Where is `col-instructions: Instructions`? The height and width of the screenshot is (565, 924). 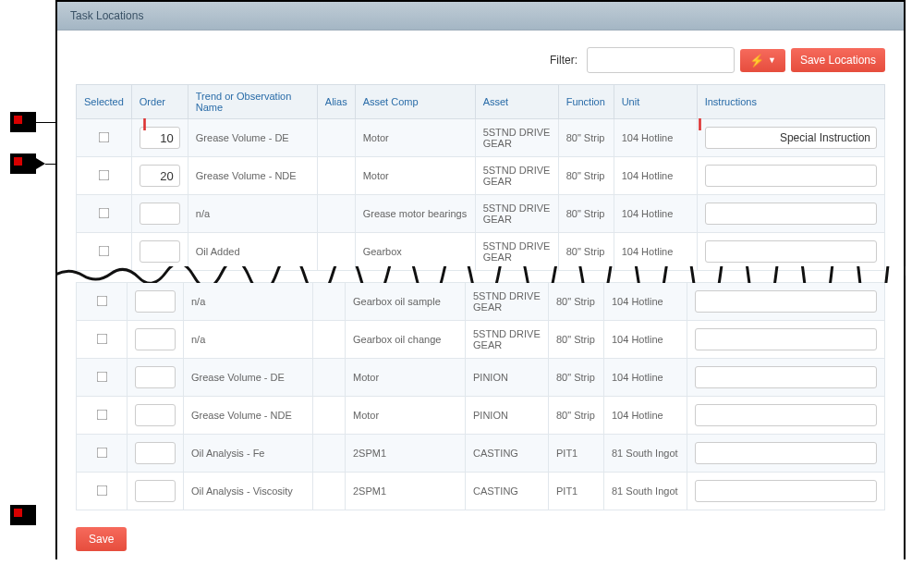
col-instructions: Instructions is located at coordinates (791, 102).